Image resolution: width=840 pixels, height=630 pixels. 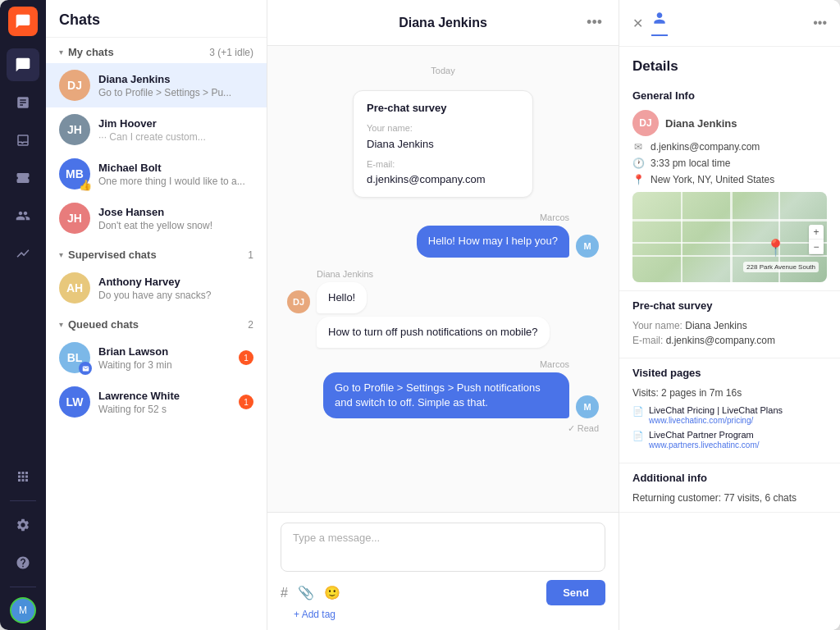 I want to click on attachment-icon: 📎, so click(x=306, y=592).